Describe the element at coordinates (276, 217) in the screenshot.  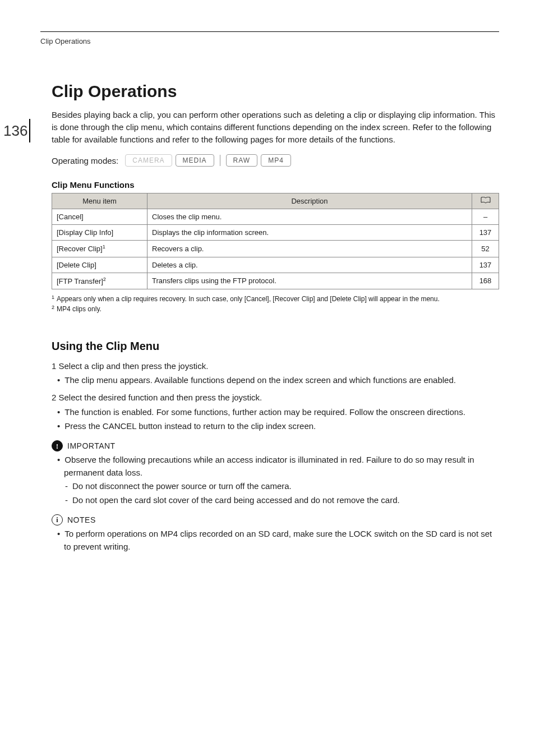
I see `table-row: [Cancel] Closes the clip menu. –` at that location.